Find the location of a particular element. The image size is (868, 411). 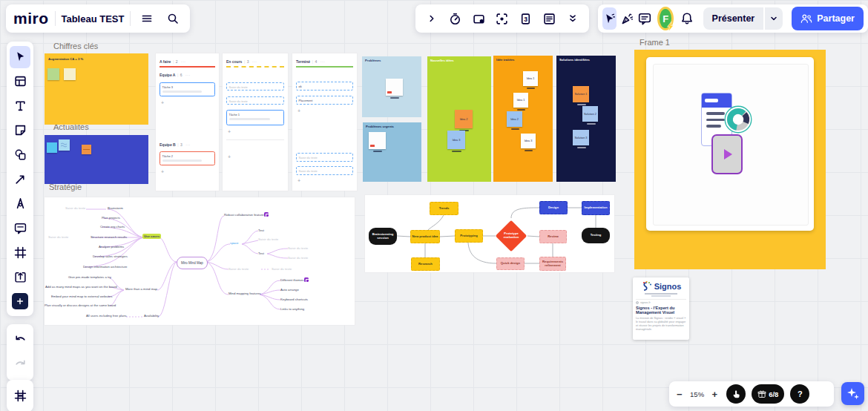

notifications-button is located at coordinates (687, 19).